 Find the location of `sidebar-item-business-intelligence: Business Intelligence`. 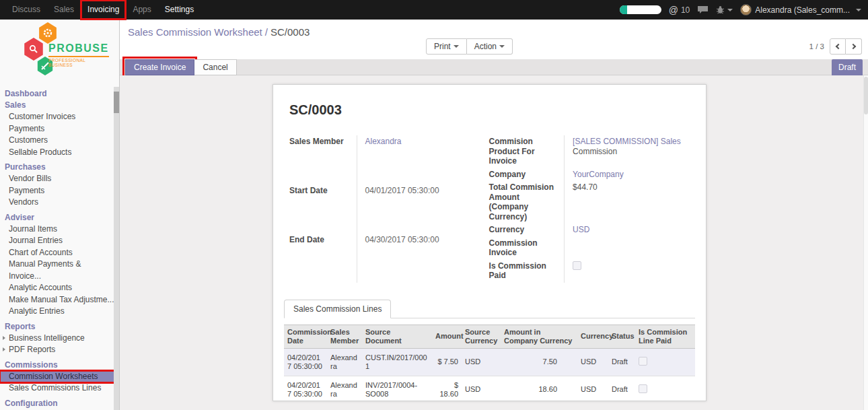

sidebar-item-business-intelligence: Business Intelligence is located at coordinates (57, 339).